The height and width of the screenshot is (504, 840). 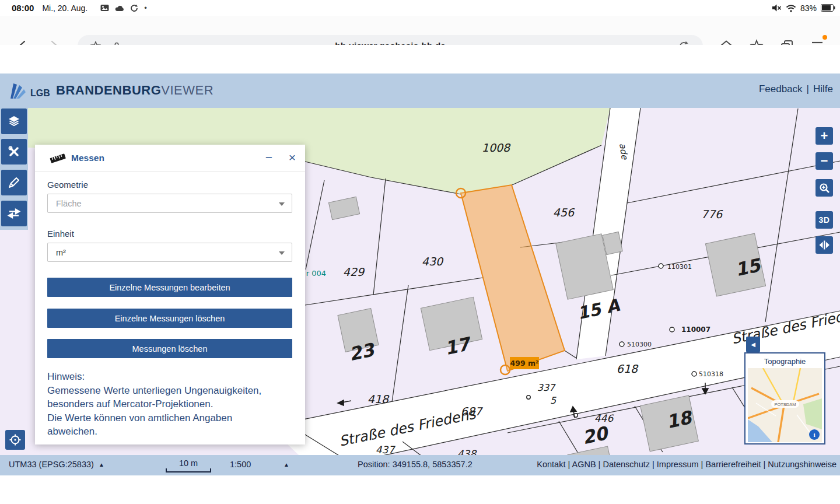 What do you see at coordinates (564, 212) in the screenshot?
I see `map-label: 456` at bounding box center [564, 212].